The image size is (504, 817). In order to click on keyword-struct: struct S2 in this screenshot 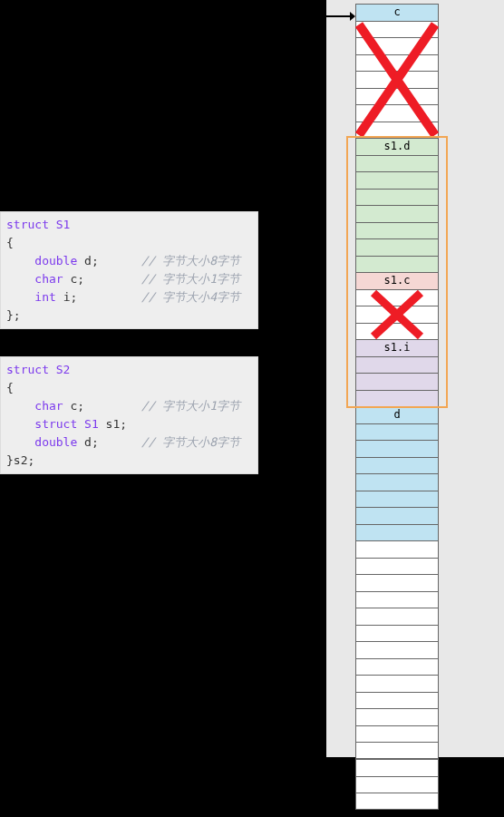, I will do `click(38, 370)`.